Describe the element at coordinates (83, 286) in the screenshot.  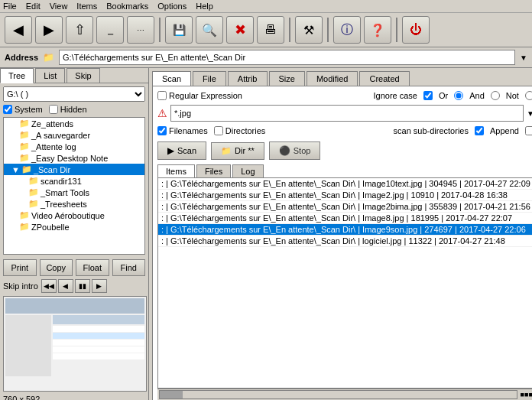
I see `skip-pause-button: ▮▮` at that location.